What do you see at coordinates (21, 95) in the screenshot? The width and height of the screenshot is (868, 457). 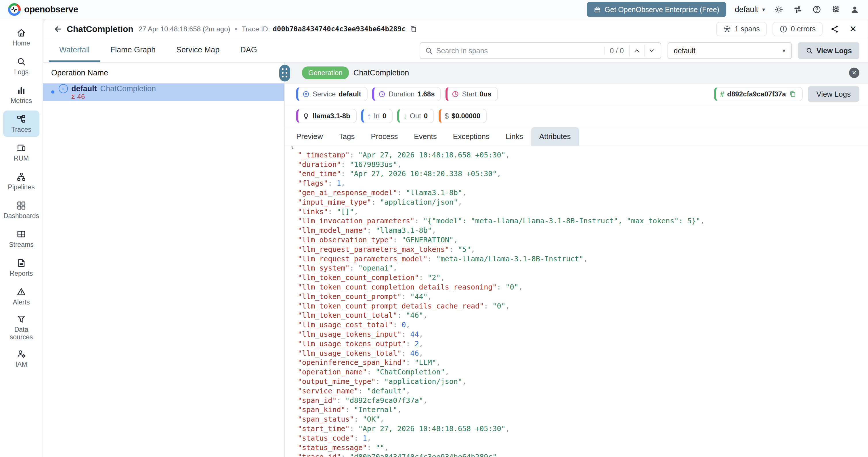 I see `sidebar-item-metrics: Metrics` at bounding box center [21, 95].